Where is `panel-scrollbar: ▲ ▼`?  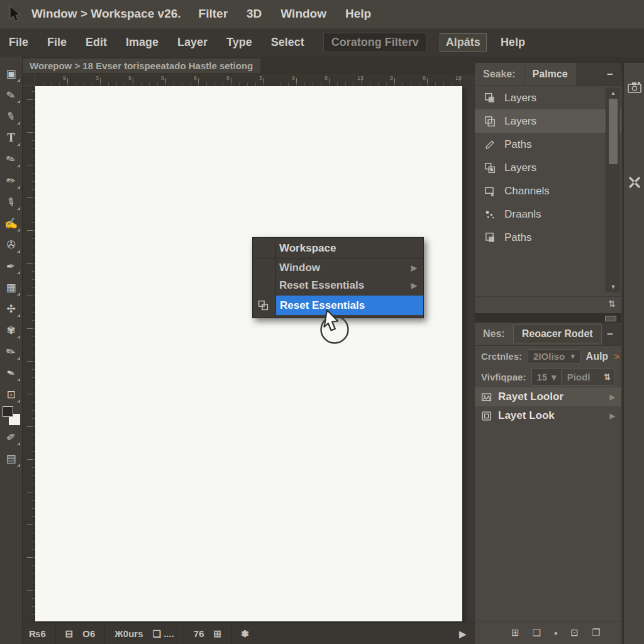 panel-scrollbar: ▲ ▼ is located at coordinates (613, 190).